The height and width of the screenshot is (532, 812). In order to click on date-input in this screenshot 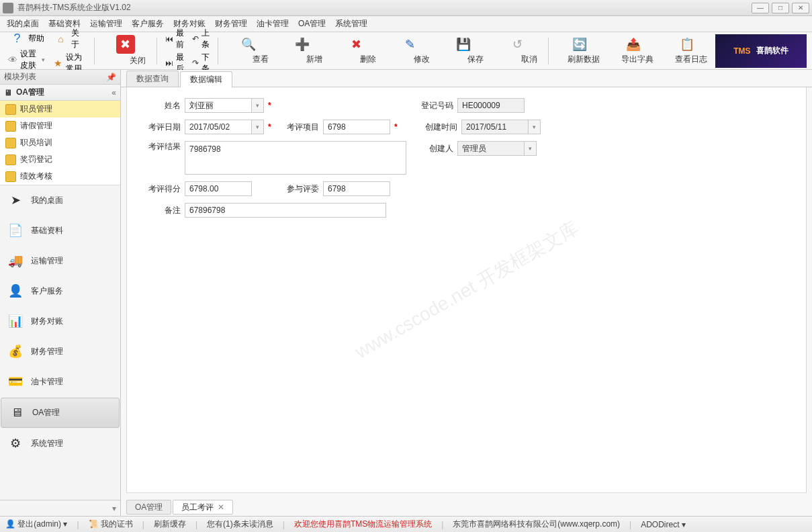, I will do `click(218, 127)`.